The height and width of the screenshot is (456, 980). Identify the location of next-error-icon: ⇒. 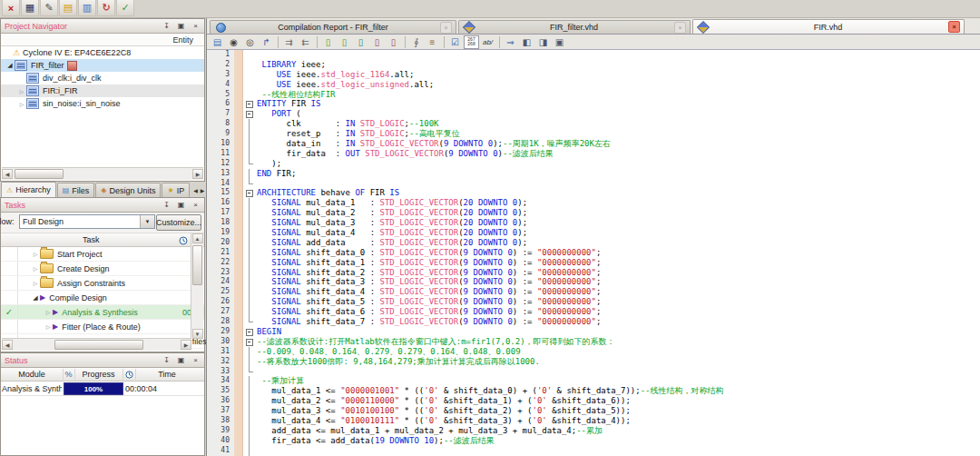
(510, 42).